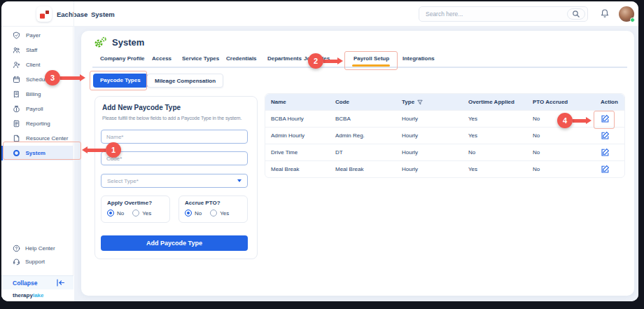  Describe the element at coordinates (37, 94) in the screenshot. I see `sidebar-item-billing: Billing` at that location.